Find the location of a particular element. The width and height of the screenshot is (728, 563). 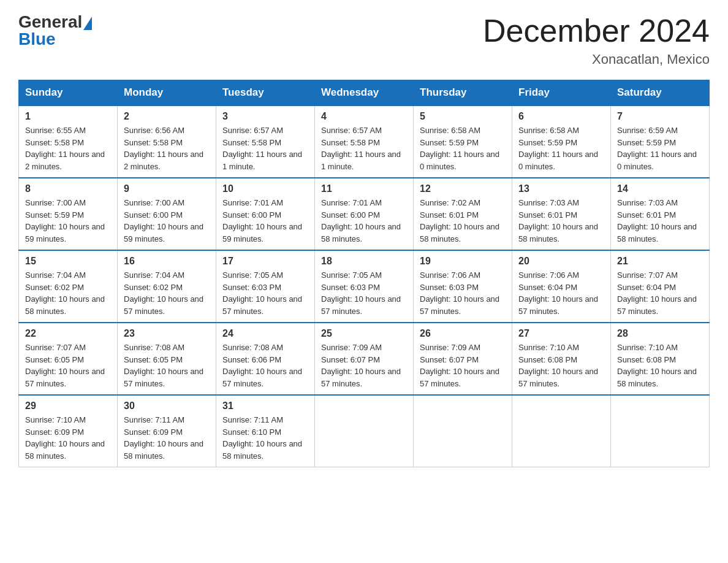

day-number: 13 is located at coordinates (561, 189).